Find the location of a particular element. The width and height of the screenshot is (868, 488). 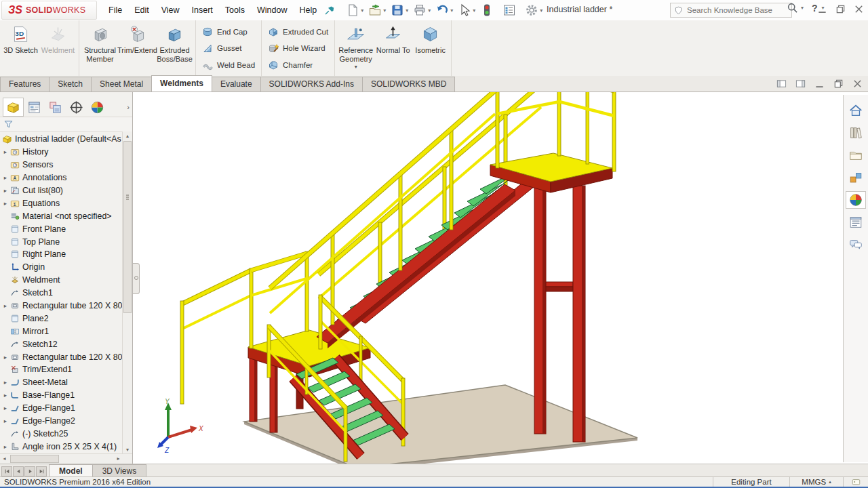

gusset-button: Gusset is located at coordinates (222, 48).